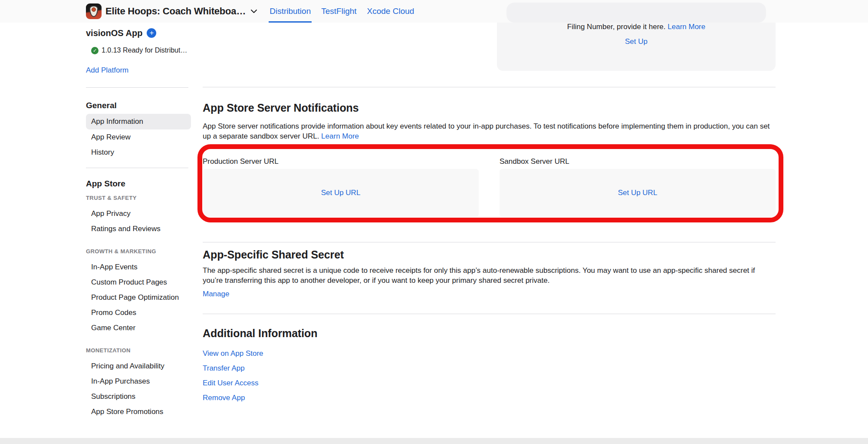 Image resolution: width=868 pixels, height=444 pixels. Describe the element at coordinates (489, 376) in the screenshot. I see `additional-information-links: View on App Store Transfer App Edit User…` at that location.